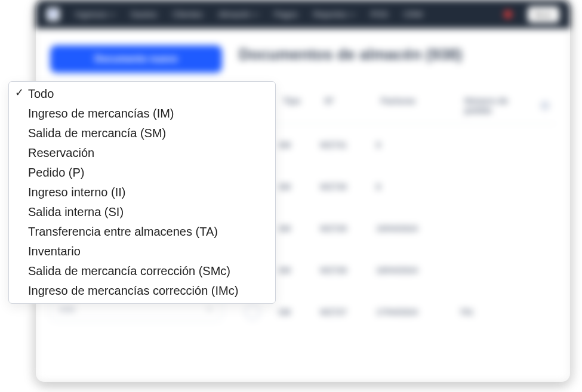 The height and width of the screenshot is (392, 582). Describe the element at coordinates (295, 106) in the screenshot. I see `col-tipo: Tipo` at that location.